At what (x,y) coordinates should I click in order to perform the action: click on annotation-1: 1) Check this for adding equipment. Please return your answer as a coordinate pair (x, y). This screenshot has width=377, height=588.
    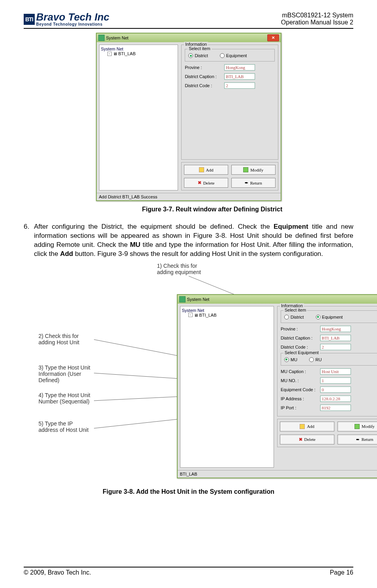
    Looking at the image, I should click on (185, 269).